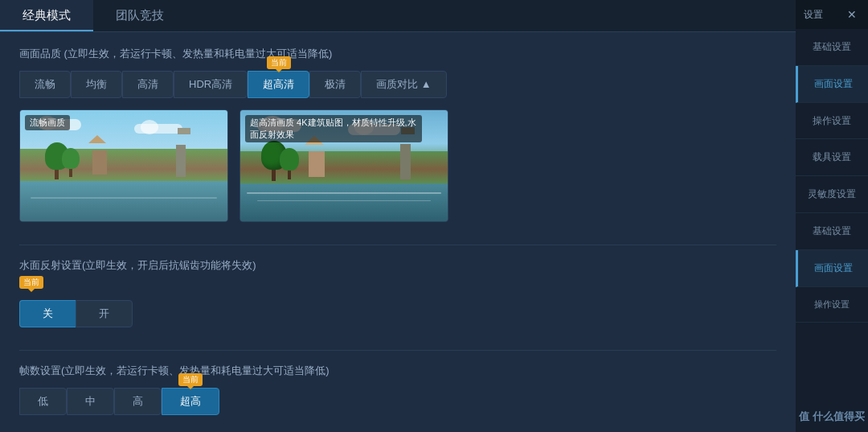  I want to click on divider2, so click(398, 351).